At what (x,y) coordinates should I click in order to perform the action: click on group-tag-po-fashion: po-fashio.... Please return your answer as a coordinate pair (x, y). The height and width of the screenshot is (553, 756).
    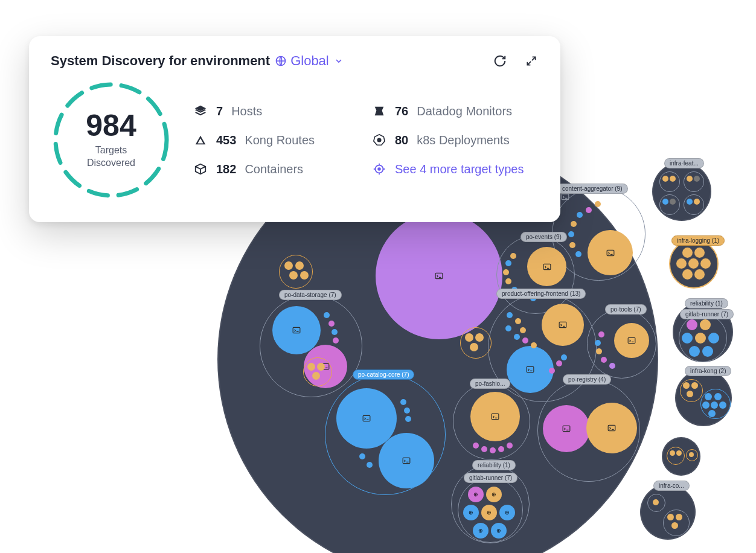
    Looking at the image, I should click on (490, 384).